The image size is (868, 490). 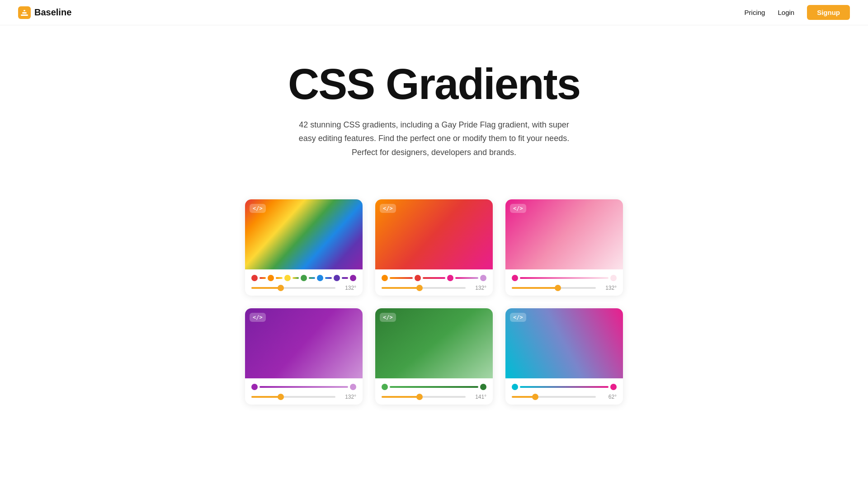 I want to click on slider-thumb-purple, so click(x=281, y=397).